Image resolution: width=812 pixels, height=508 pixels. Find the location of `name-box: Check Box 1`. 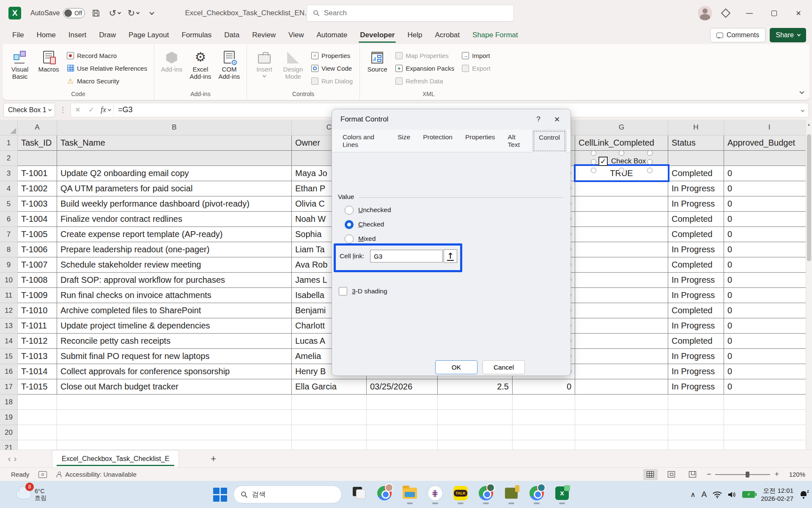

name-box: Check Box 1 is located at coordinates (29, 110).